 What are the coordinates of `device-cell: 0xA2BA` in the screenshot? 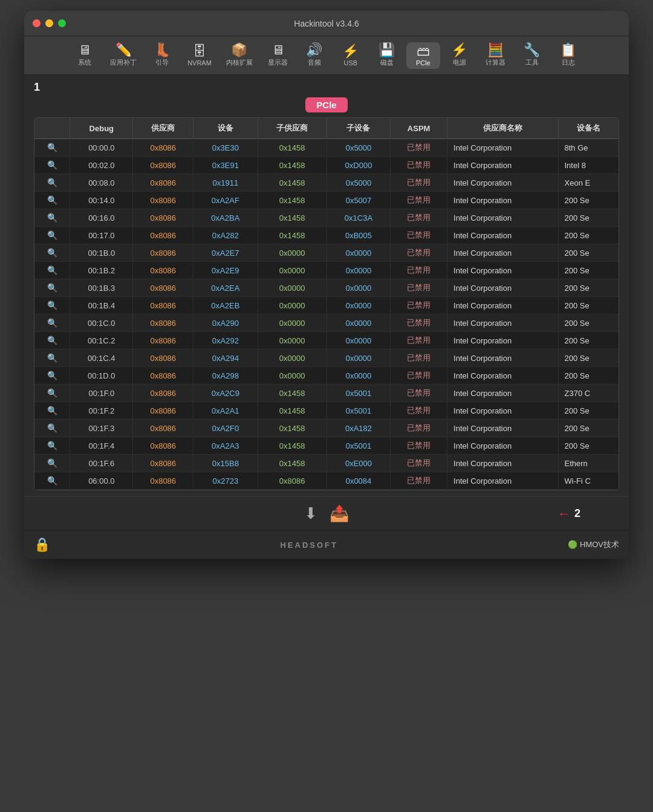 It's located at (226, 218).